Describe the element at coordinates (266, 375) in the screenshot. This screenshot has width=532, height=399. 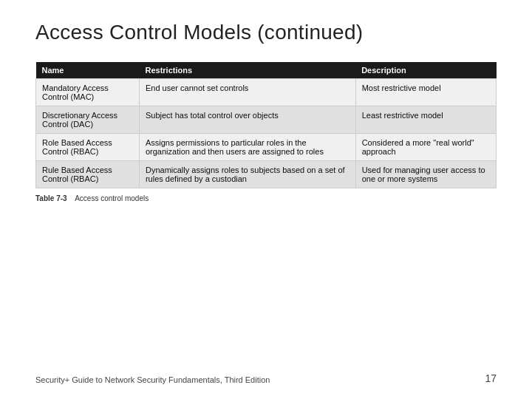
I see `footer: Security+ Guide to Network Security Fund…` at that location.